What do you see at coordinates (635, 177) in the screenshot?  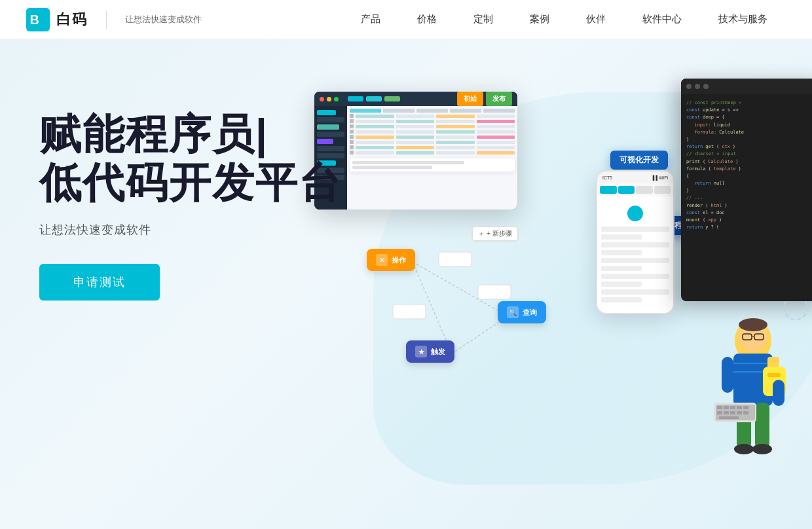 I see `phone-statusbar: ICT5 ▐▐ WiFi` at bounding box center [635, 177].